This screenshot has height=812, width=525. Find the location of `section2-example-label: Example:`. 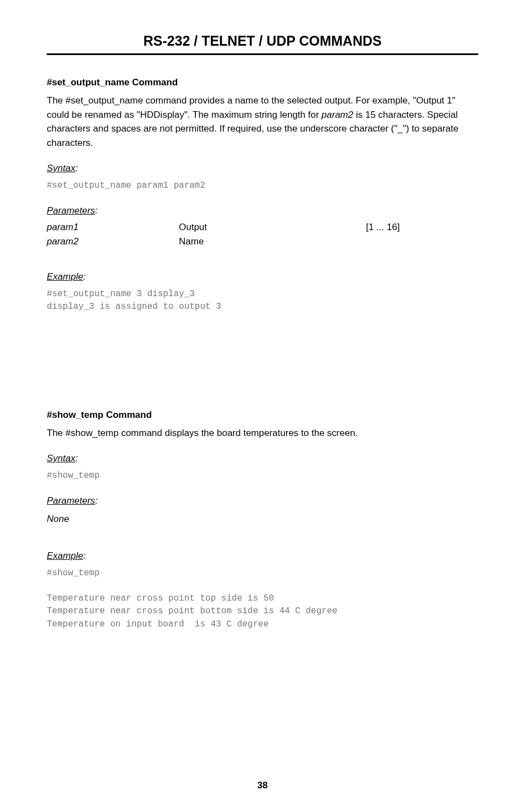

section2-example-label: Example: is located at coordinates (262, 556).